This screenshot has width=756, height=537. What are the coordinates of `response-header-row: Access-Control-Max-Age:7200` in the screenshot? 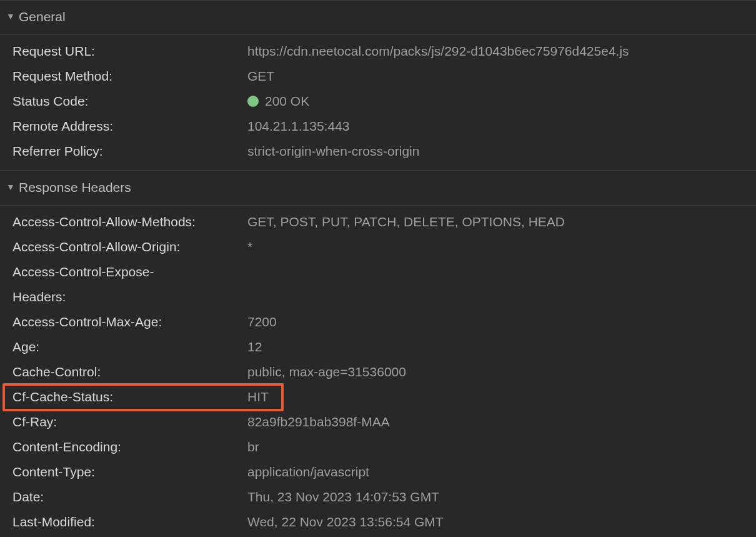 It's located at (378, 322).